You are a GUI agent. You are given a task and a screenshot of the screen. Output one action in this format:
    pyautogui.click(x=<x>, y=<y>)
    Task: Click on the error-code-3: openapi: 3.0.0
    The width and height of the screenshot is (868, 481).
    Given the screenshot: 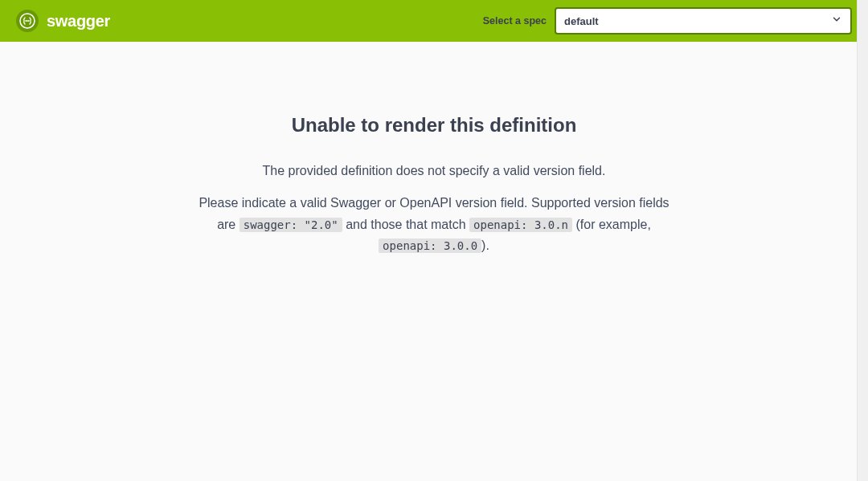 What is the action you would take?
    pyautogui.click(x=430, y=246)
    